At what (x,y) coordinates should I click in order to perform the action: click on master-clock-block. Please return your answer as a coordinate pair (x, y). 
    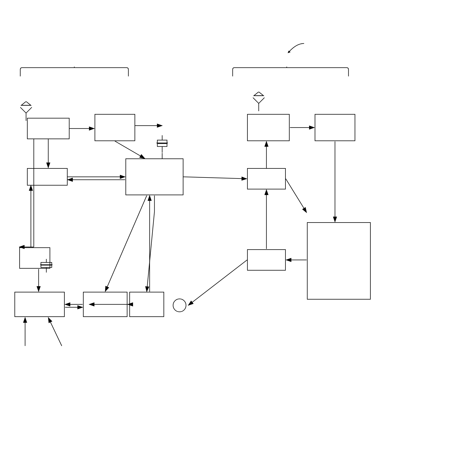
    Looking at the image, I should click on (154, 177).